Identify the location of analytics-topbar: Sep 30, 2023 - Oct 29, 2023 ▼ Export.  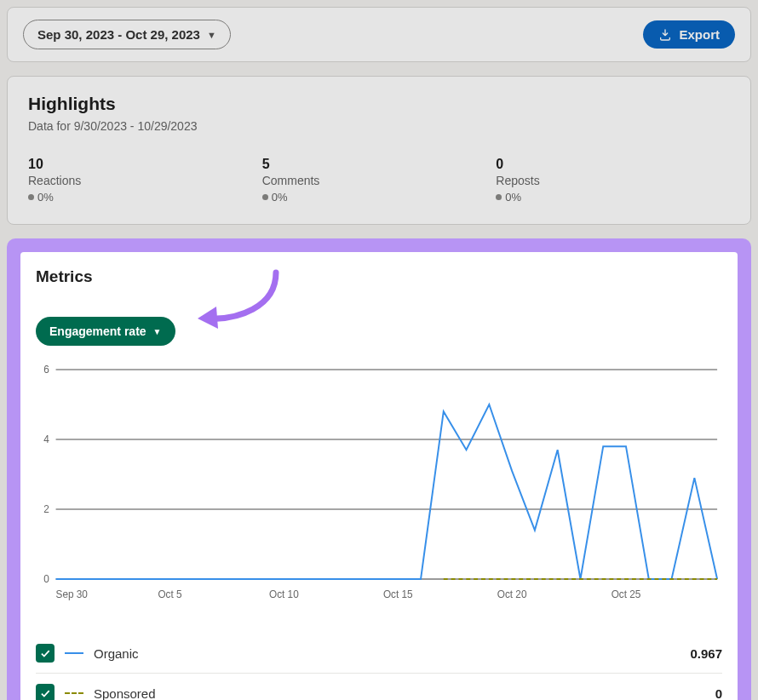
(379, 34).